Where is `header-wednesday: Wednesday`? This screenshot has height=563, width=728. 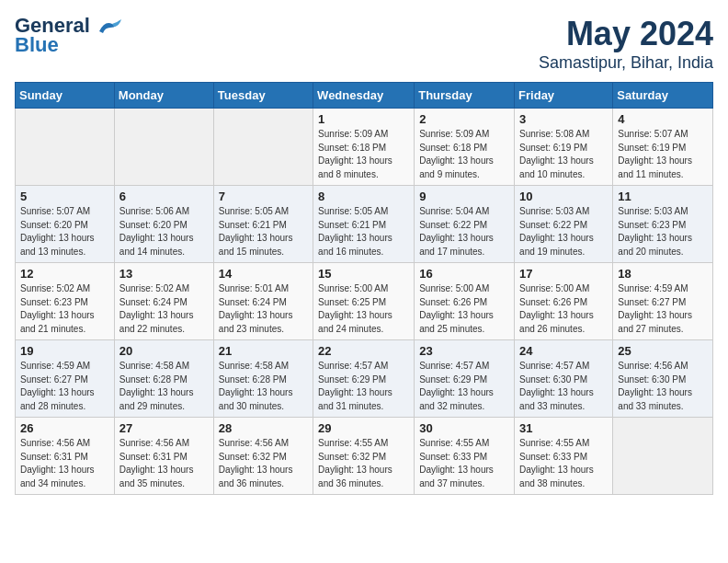
header-wednesday: Wednesday is located at coordinates (364, 96).